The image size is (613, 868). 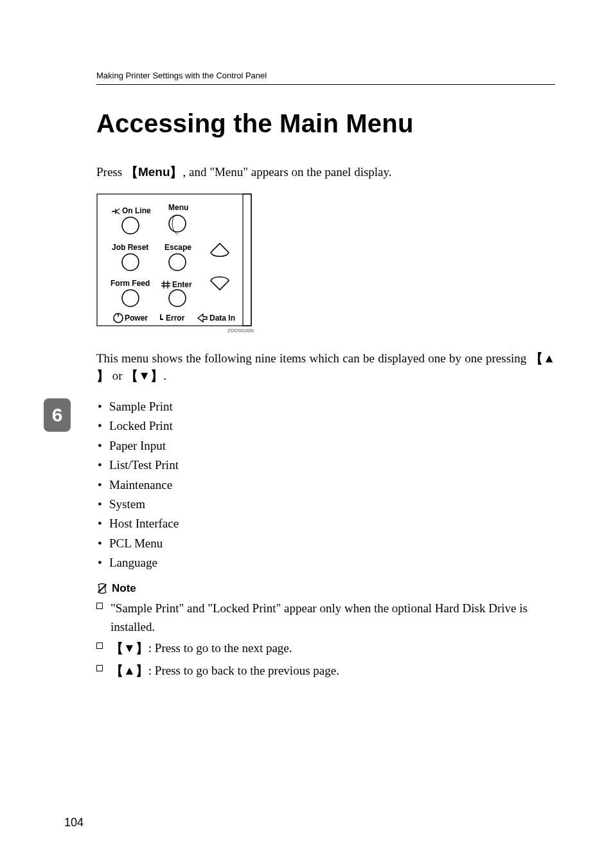 I want to click on label-enter: Enter, so click(x=182, y=285).